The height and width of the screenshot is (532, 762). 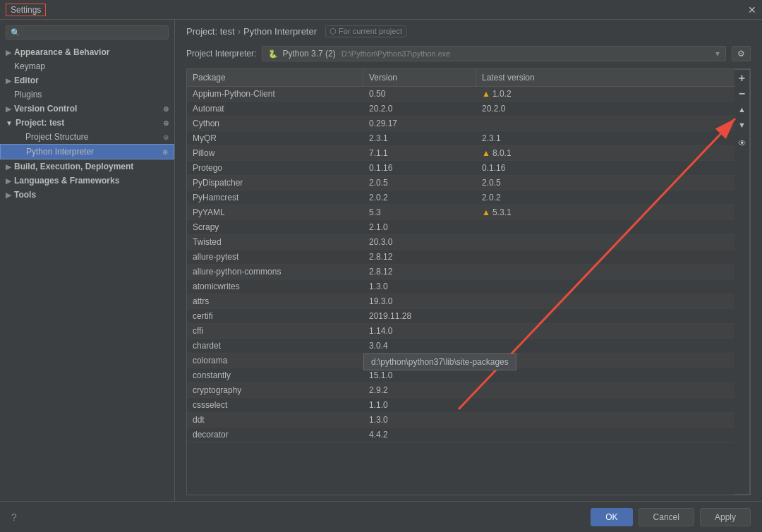 I want to click on table-row: allure-pytest 2.8.12, so click(x=461, y=257).